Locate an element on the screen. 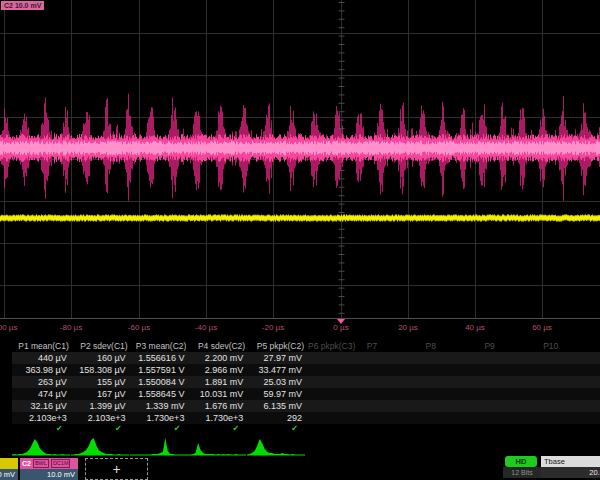  measurement-value: 32.16 µV is located at coordinates (42, 406).